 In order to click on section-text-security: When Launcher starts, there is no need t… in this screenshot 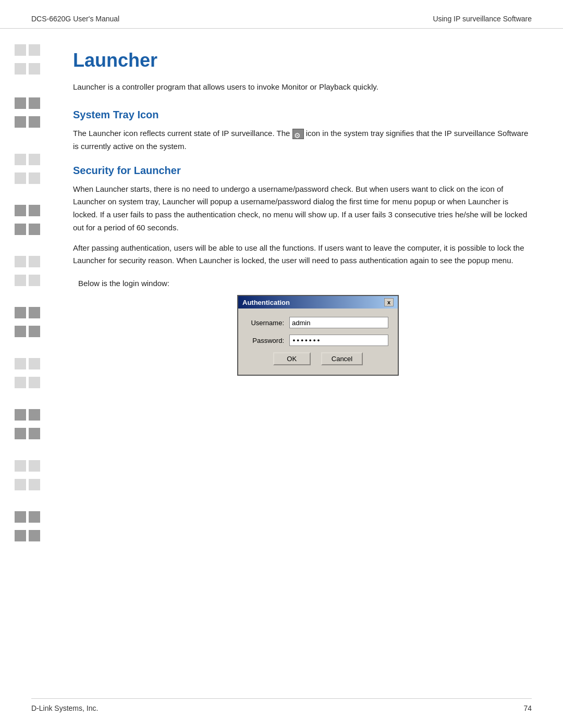, I will do `click(302, 225)`.